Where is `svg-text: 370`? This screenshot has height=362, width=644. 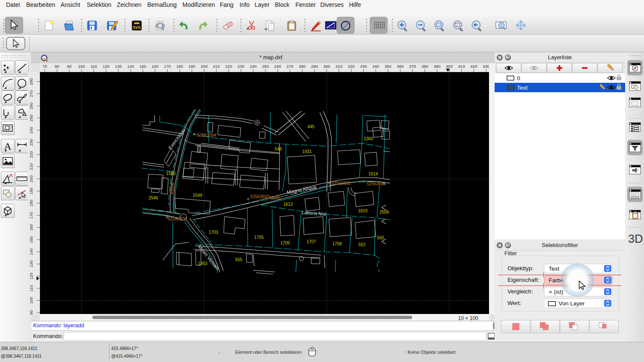
svg-text: 370 is located at coordinates (413, 66).